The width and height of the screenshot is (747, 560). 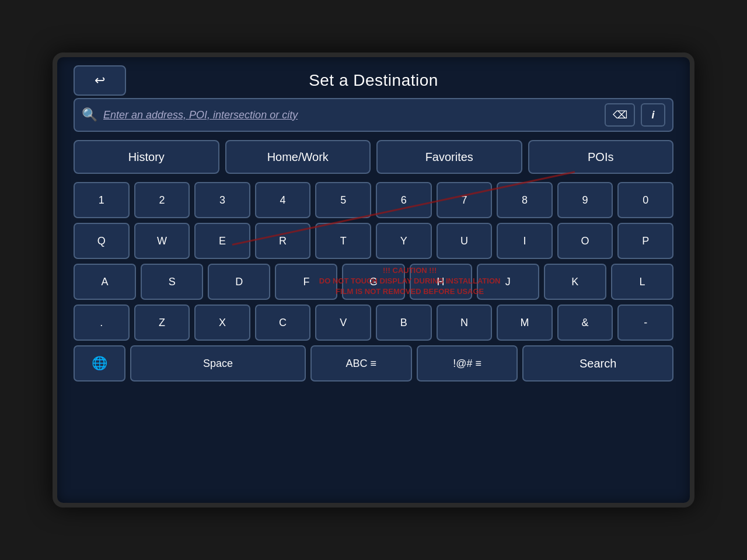 What do you see at coordinates (351, 116) in the screenshot?
I see `search-placeholder: Enter an address, POI, intersection or c…` at bounding box center [351, 116].